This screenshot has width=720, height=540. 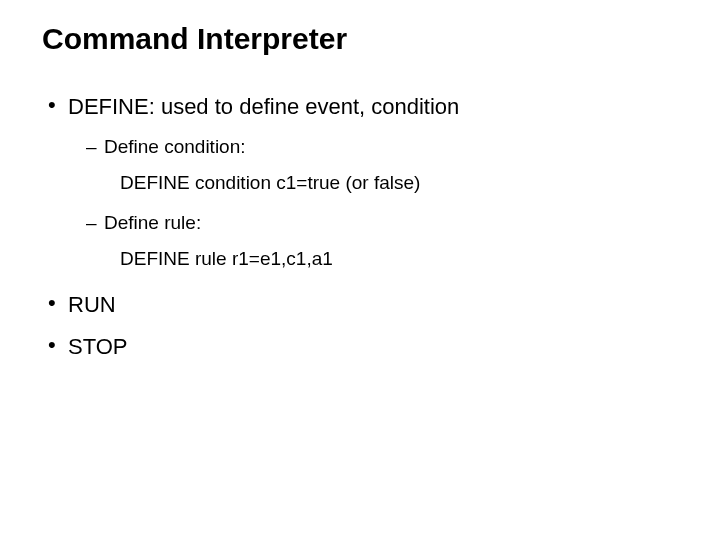 What do you see at coordinates (360, 183) in the screenshot?
I see `bullet-define-condition-code: DEFINE condition c1=true (or false)` at bounding box center [360, 183].